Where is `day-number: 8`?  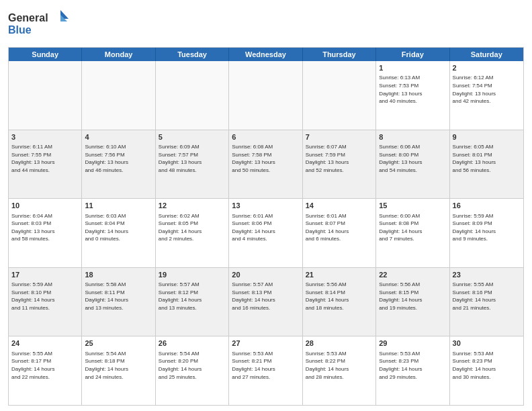 day-number: 8 is located at coordinates (412, 137).